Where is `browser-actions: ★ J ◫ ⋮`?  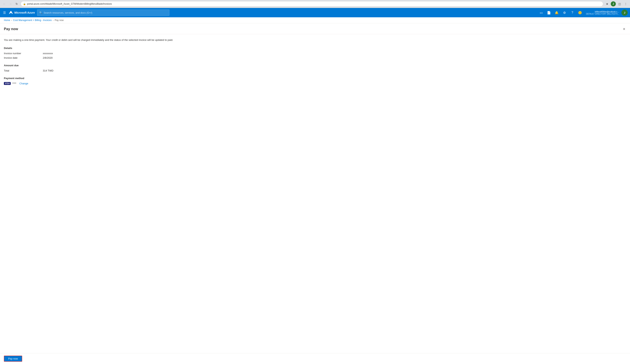 browser-actions: ★ J ◫ ⋮ is located at coordinates (616, 4).